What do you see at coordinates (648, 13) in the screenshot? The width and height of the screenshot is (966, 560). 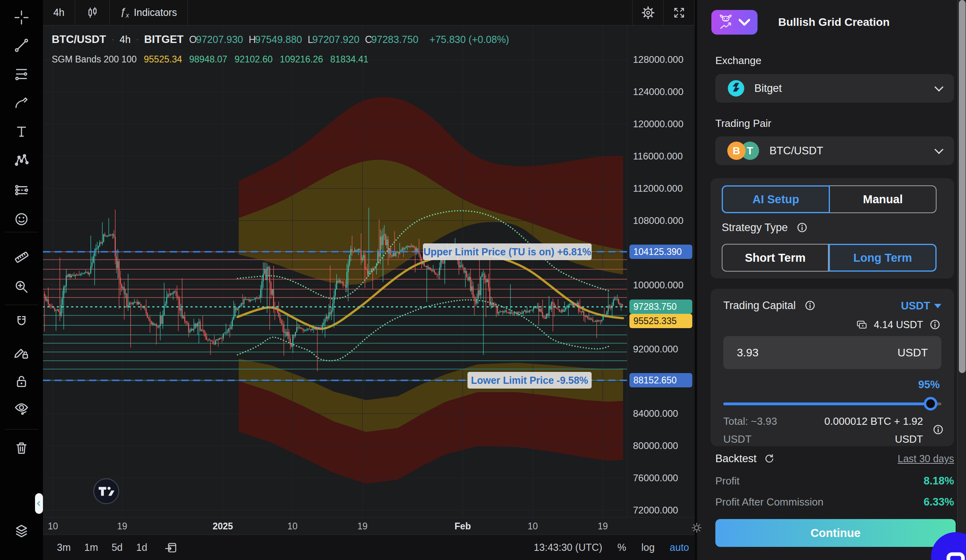 I see `gear-icon` at bounding box center [648, 13].